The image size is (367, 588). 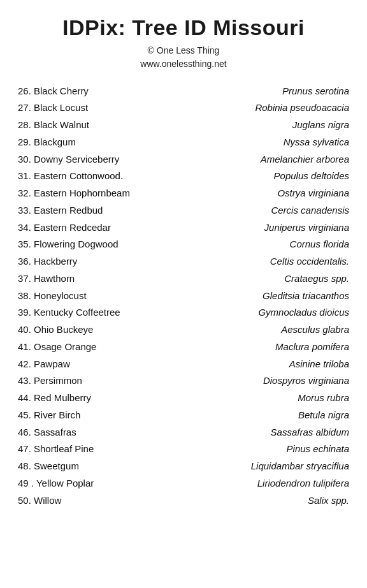 What do you see at coordinates (184, 91) in the screenshot?
I see `tree-row: 26. Black CherryPrunus serotina` at bounding box center [184, 91].